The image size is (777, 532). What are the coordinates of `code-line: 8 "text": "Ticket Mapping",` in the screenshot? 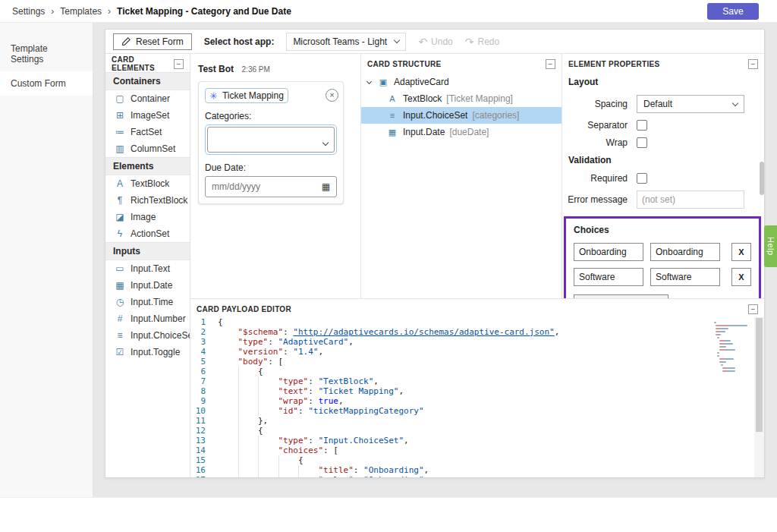 It's located at (477, 392).